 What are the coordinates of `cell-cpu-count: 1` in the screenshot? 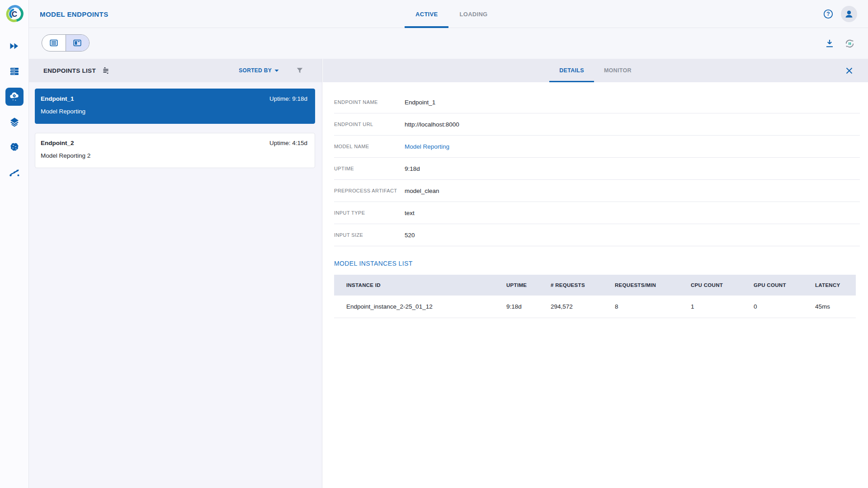 It's located at (710, 306).